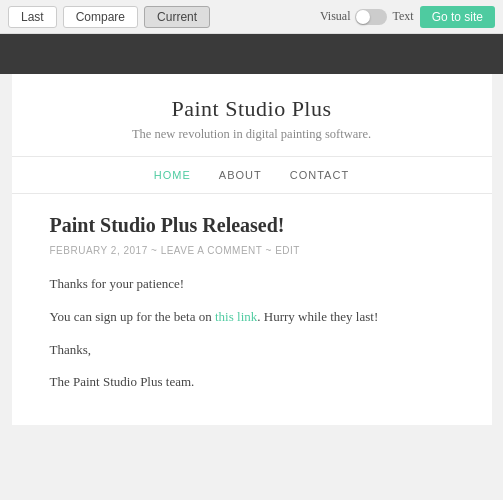 This screenshot has width=503, height=500. What do you see at coordinates (320, 175) in the screenshot?
I see `nav-item-contact: CONTACT` at bounding box center [320, 175].